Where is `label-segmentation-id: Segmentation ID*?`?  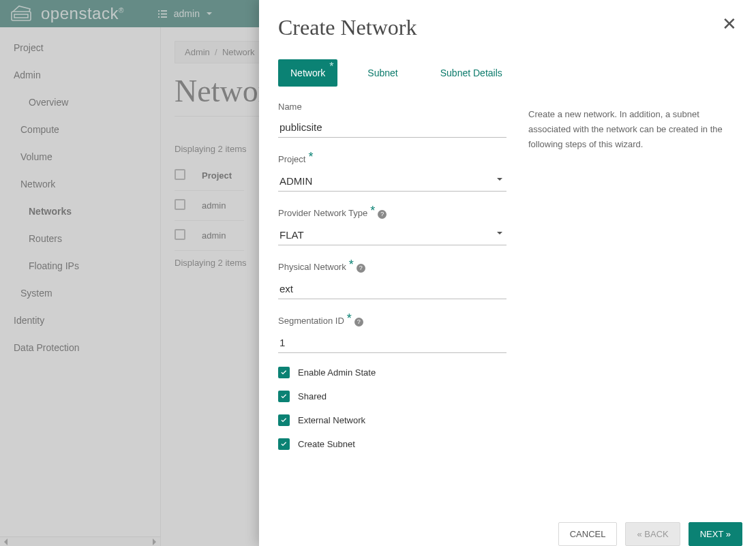 label-segmentation-id: Segmentation ID*? is located at coordinates (393, 320).